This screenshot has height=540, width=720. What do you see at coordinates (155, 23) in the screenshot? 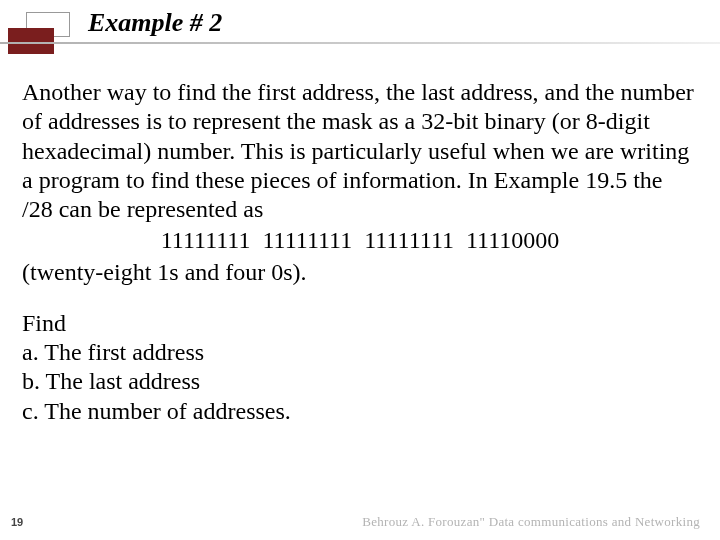
I see `slide-title: Example # 2` at bounding box center [155, 23].